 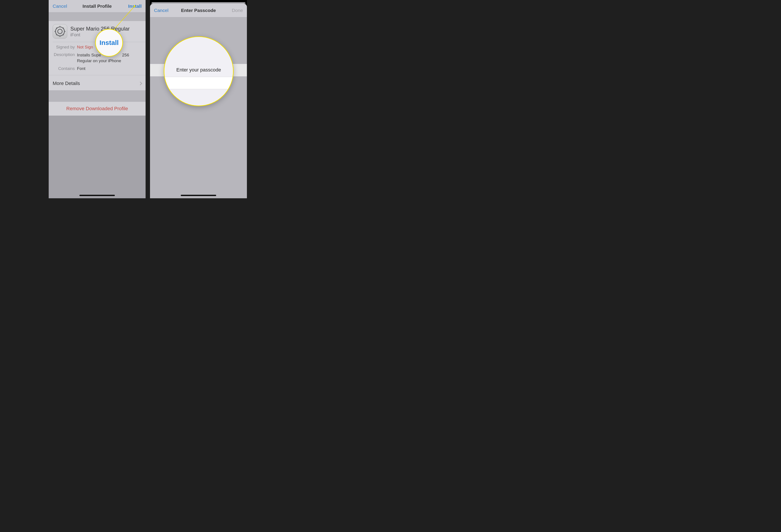 What do you see at coordinates (97, 83) in the screenshot?
I see `more-details-button: More Details` at bounding box center [97, 83].